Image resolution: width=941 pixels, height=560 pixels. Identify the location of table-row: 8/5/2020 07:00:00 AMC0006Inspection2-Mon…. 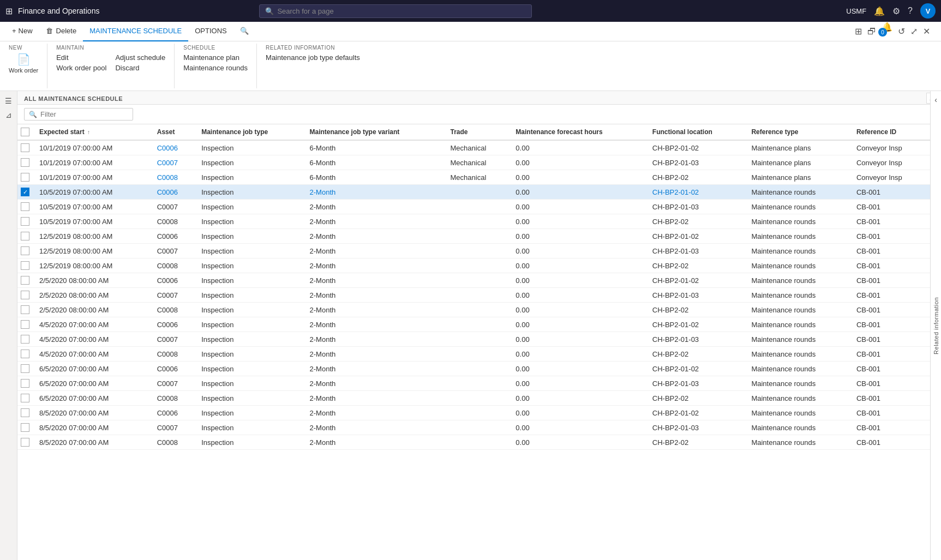
(474, 413).